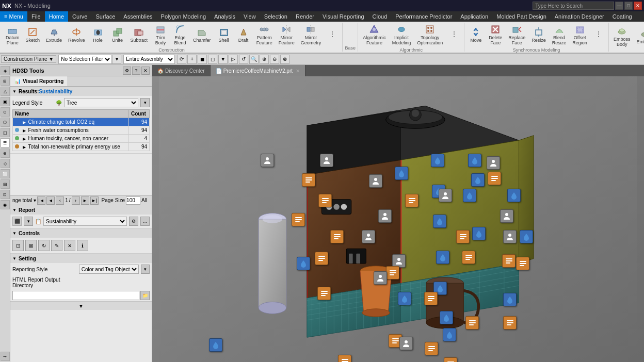 This screenshot has height=362, width=644. I want to click on sidebar-icon-3: △, so click(5, 91).